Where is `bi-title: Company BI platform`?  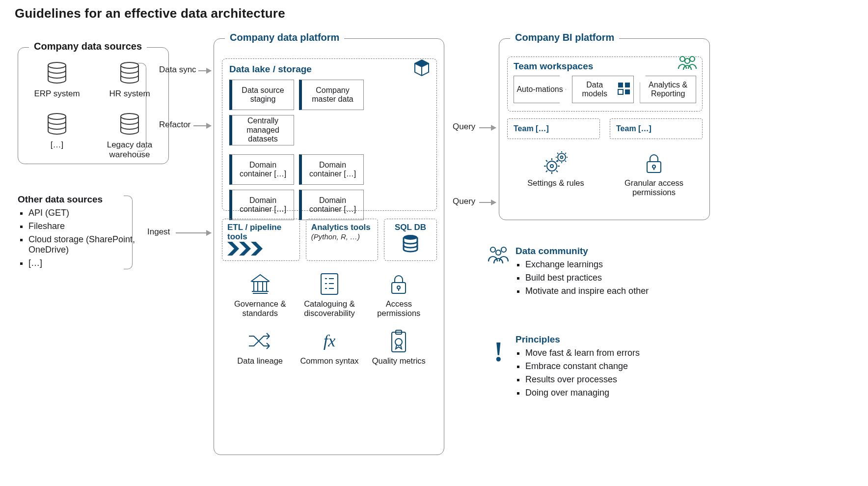 bi-title: Company BI platform is located at coordinates (565, 37).